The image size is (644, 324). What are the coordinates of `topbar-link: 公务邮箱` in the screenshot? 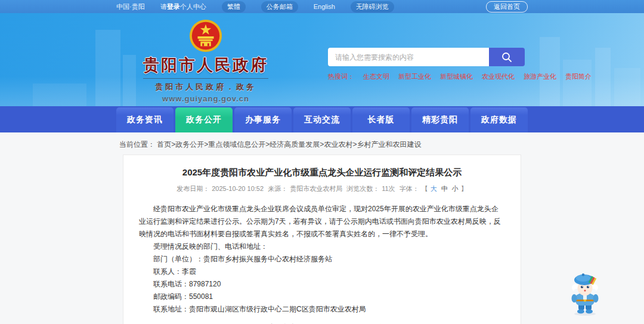 It's located at (280, 7).